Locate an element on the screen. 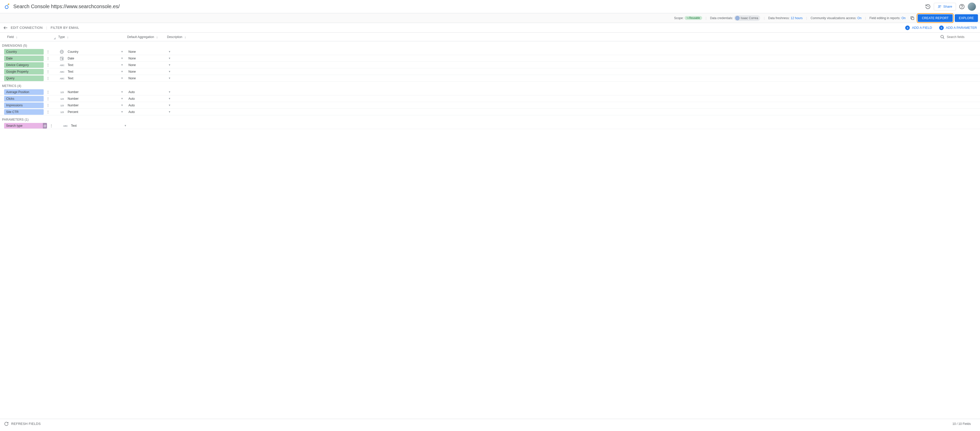 This screenshot has width=980, height=431. col-header-aggregation: Default Aggregation ↓ is located at coordinates (147, 37).